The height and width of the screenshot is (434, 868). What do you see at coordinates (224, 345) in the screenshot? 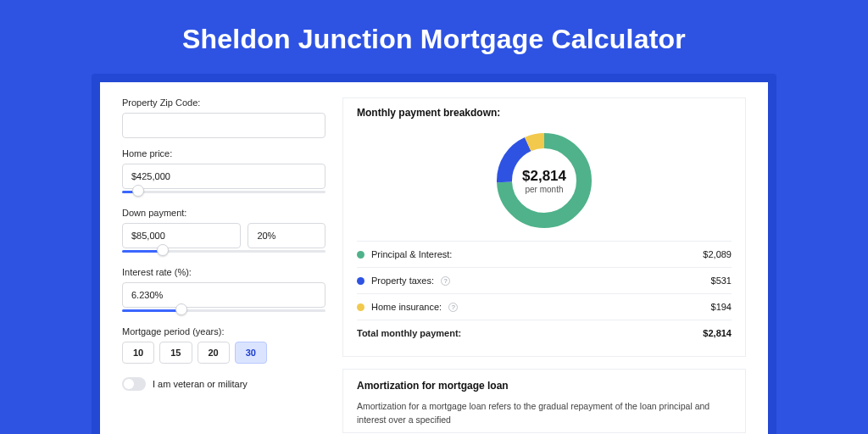
I see `period-group: Mortgage period (years): 10 15 20 30` at bounding box center [224, 345].